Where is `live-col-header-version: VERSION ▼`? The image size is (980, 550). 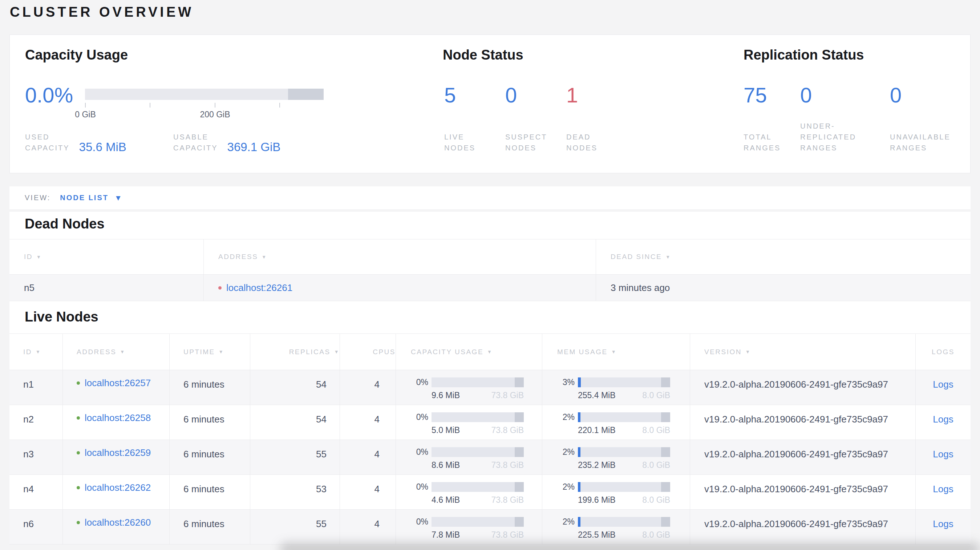
live-col-header-version: VERSION ▼ is located at coordinates (803, 352).